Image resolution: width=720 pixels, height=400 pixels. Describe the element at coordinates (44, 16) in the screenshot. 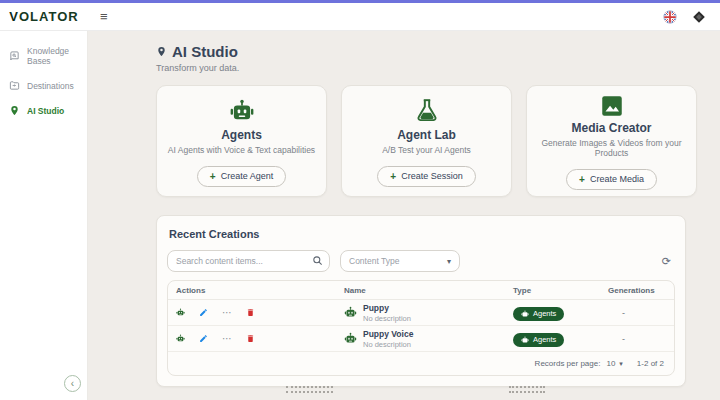

I see `brand-logo: VOLATOR` at that location.